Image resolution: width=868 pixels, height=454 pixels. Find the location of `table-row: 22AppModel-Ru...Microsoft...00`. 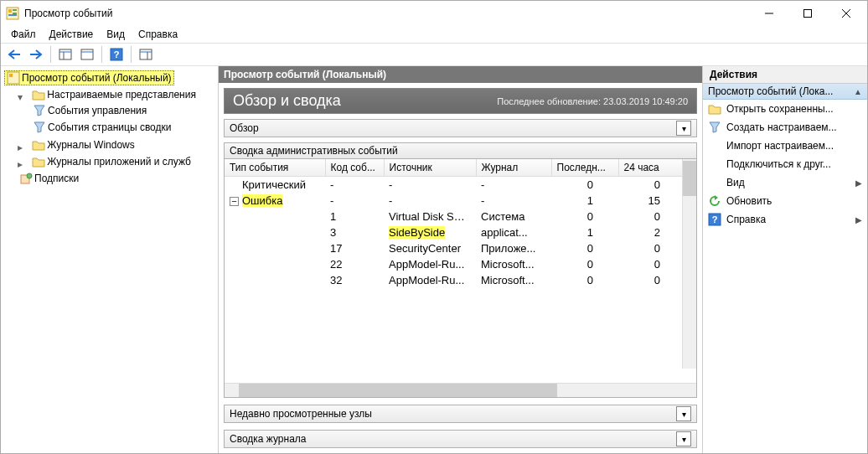

table-row: 22AppModel-Ru...Microsoft...00 is located at coordinates (461, 265).